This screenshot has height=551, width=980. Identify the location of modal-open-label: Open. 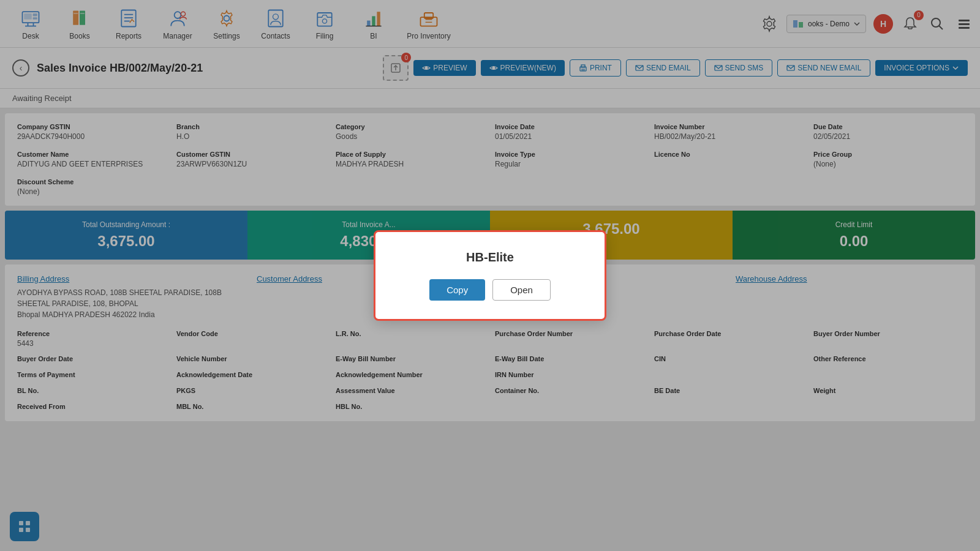
(522, 290).